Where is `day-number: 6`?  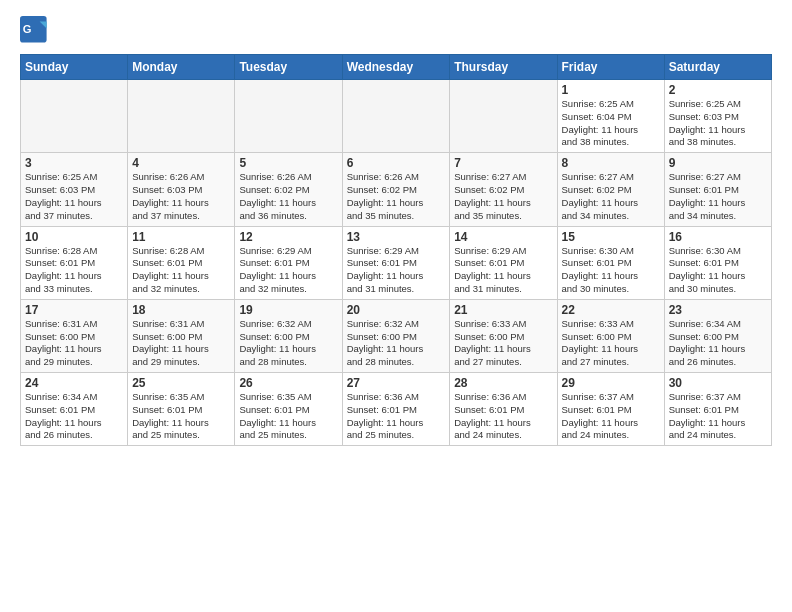 day-number: 6 is located at coordinates (396, 163).